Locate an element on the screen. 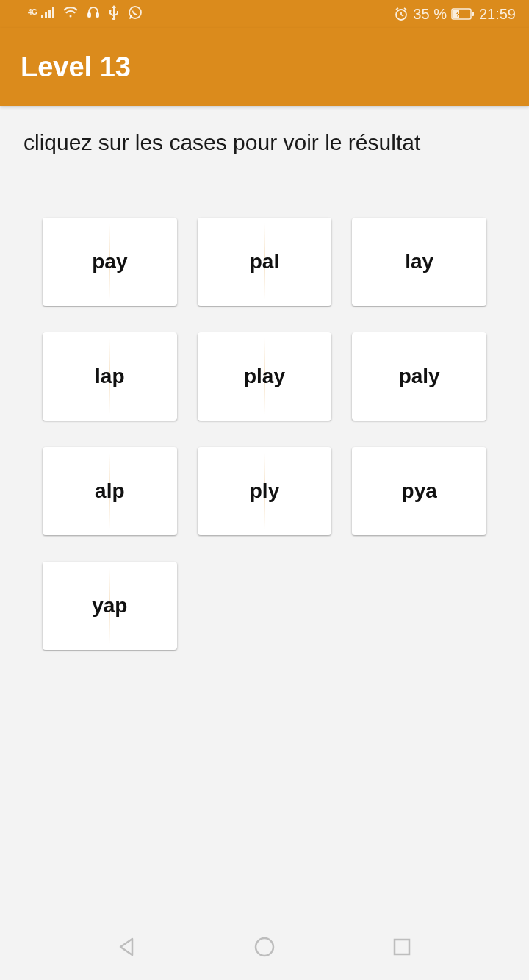 Image resolution: width=529 pixels, height=980 pixels. word-card: paly is located at coordinates (419, 376).